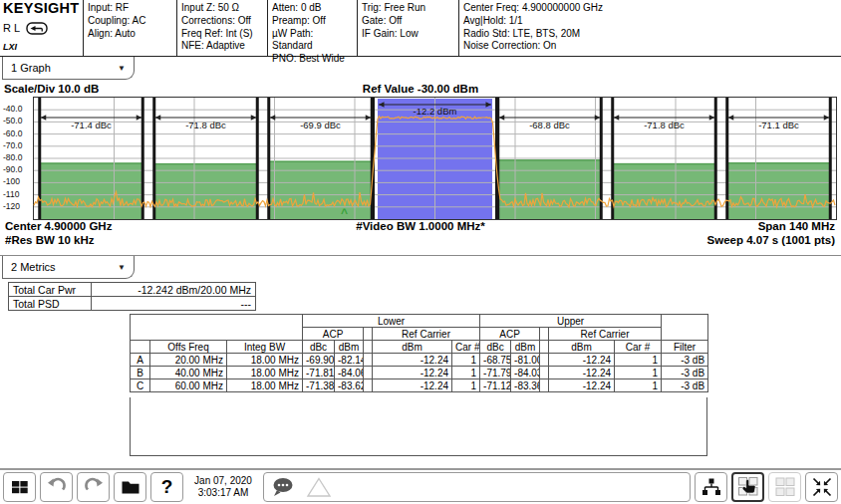 The image size is (841, 504). What do you see at coordinates (496, 361) in the screenshot?
I see `acp-cell: -68.75` at bounding box center [496, 361].